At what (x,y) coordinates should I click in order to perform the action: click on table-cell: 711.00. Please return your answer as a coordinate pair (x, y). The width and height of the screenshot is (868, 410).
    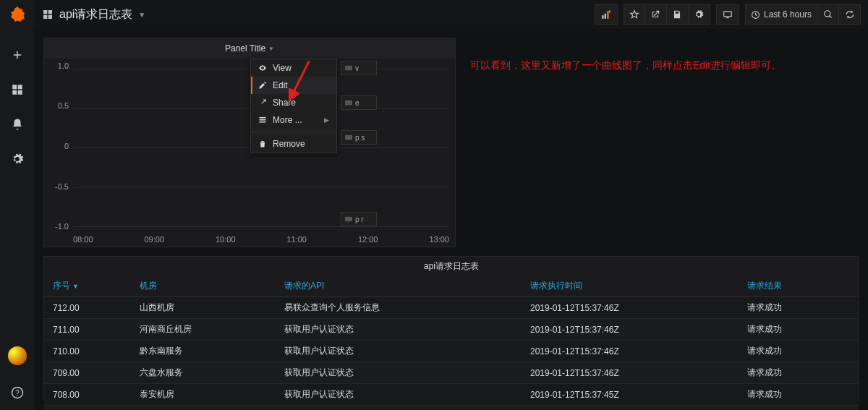
    Looking at the image, I should click on (88, 330).